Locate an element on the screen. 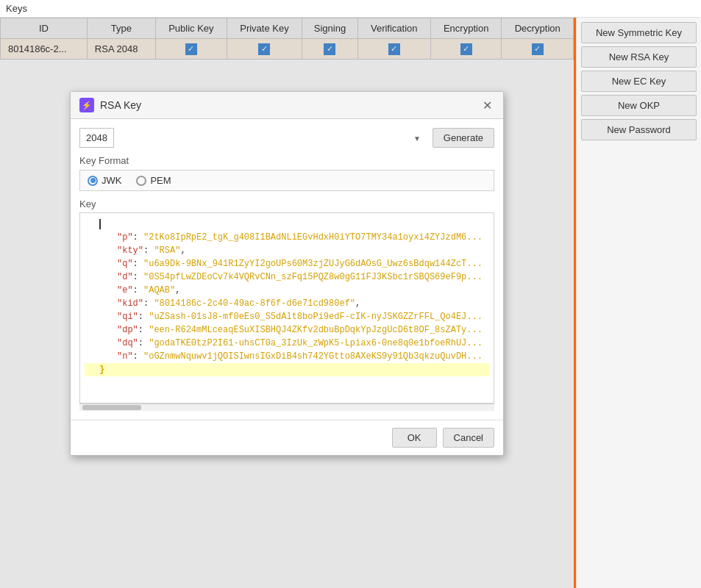 This screenshot has height=588, width=701. key-size-dropdown-wrapper: 2048 3072 4096 ▼ is located at coordinates (253, 138).